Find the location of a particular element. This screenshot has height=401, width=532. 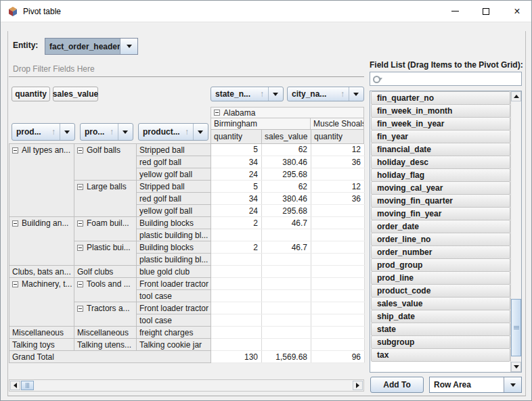

field-list-item: prod_group is located at coordinates (441, 265).